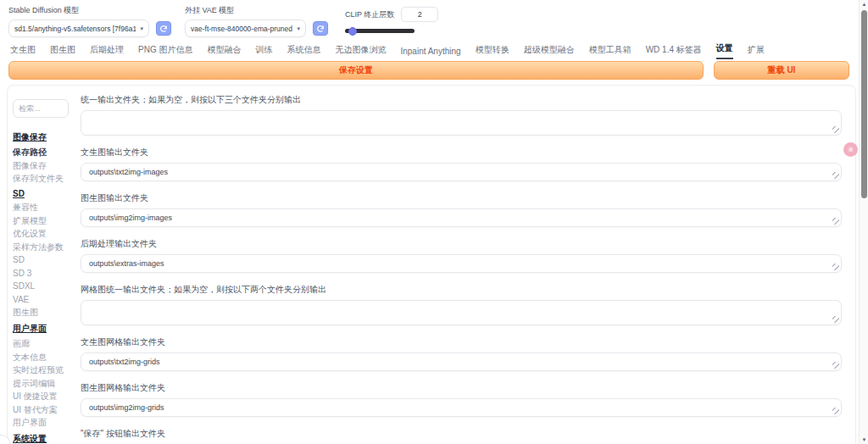 The image size is (868, 444). Describe the element at coordinates (461, 100) in the screenshot. I see `setting-field-label: 统一输出文件夹；如果为空，则按以下三个文件夹分别输出` at that location.